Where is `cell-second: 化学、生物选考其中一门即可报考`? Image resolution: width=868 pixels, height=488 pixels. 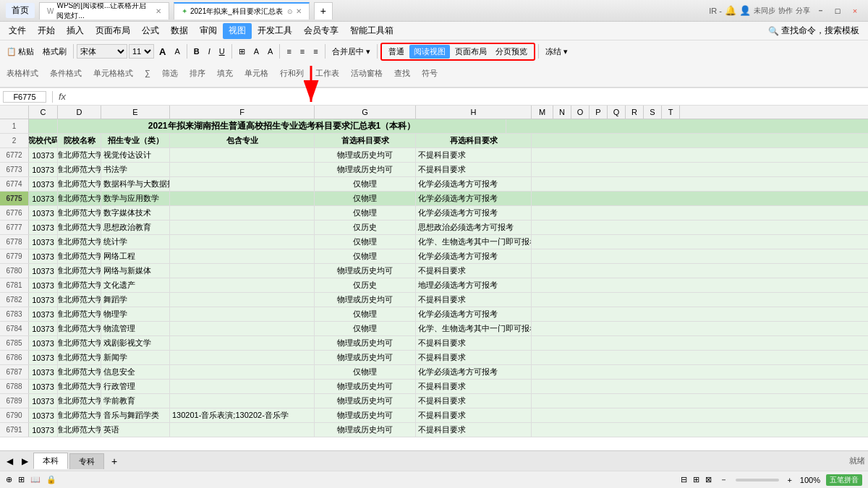 cell-second: 化学、生物选考其中一门即可报考 is located at coordinates (474, 328).